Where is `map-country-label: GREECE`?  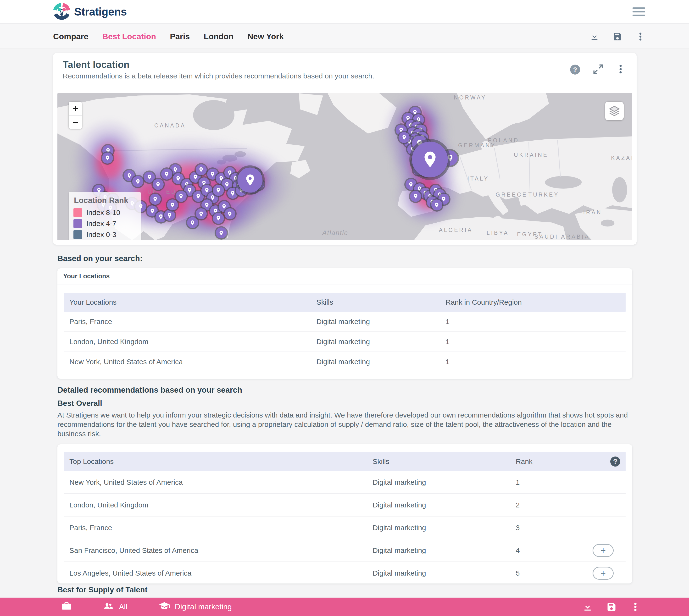 map-country-label: GREECE is located at coordinates (512, 195).